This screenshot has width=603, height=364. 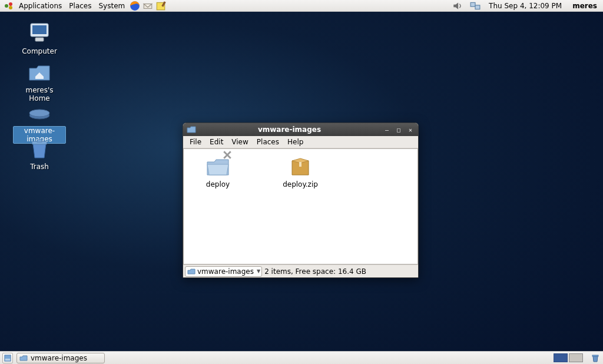 What do you see at coordinates (258, 271) in the screenshot?
I see `chevron-down-icon: ▼` at bounding box center [258, 271].